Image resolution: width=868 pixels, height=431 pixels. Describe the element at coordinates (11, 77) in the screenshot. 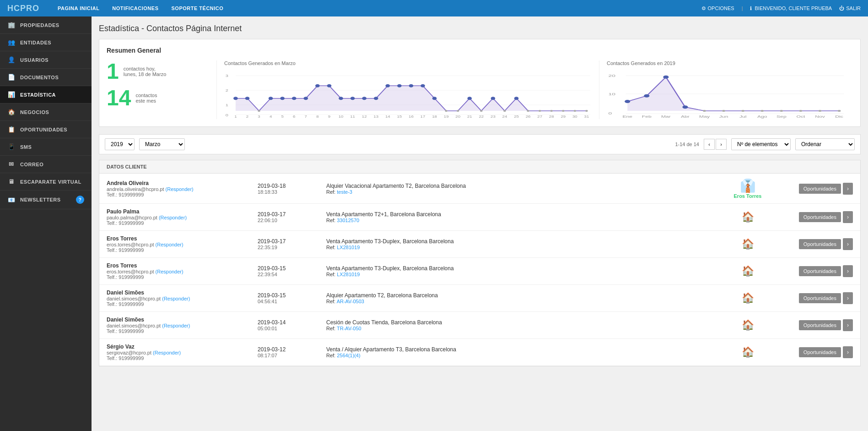

I see `documentos-icon: 📄` at that location.